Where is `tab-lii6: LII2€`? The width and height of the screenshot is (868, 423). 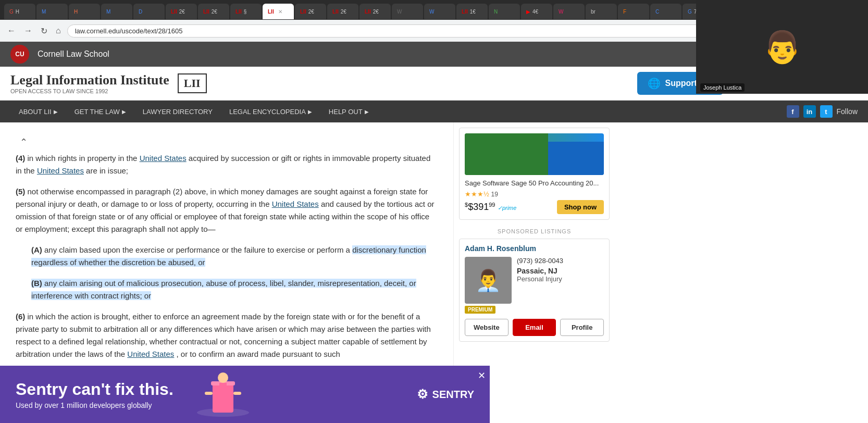
tab-lii6: LII2€ is located at coordinates (375, 11).